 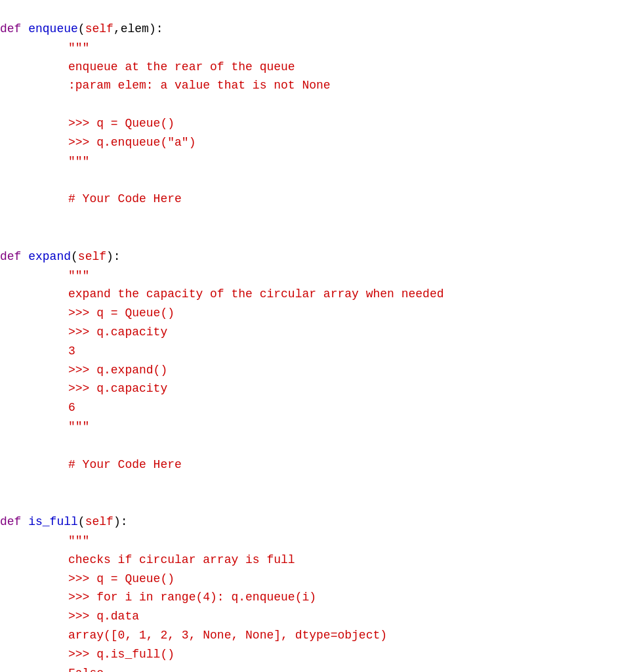 I want to click on func-name-is-full: is_full, so click(x=53, y=522).